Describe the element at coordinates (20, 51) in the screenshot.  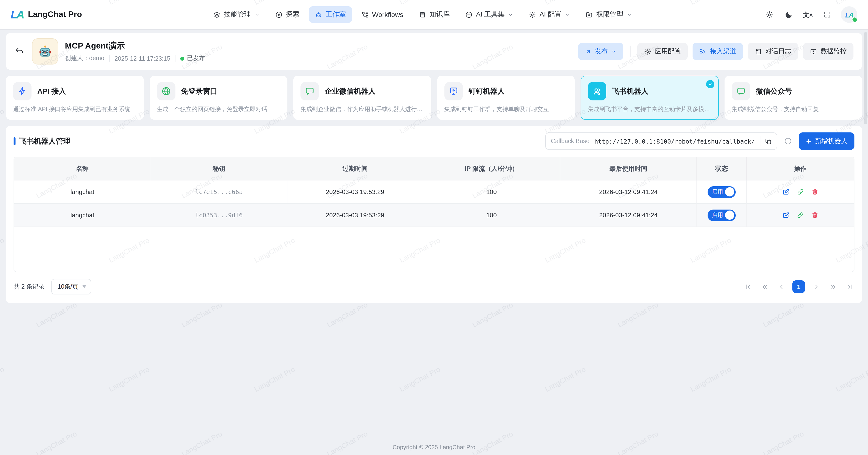
I see `back-icon` at that location.